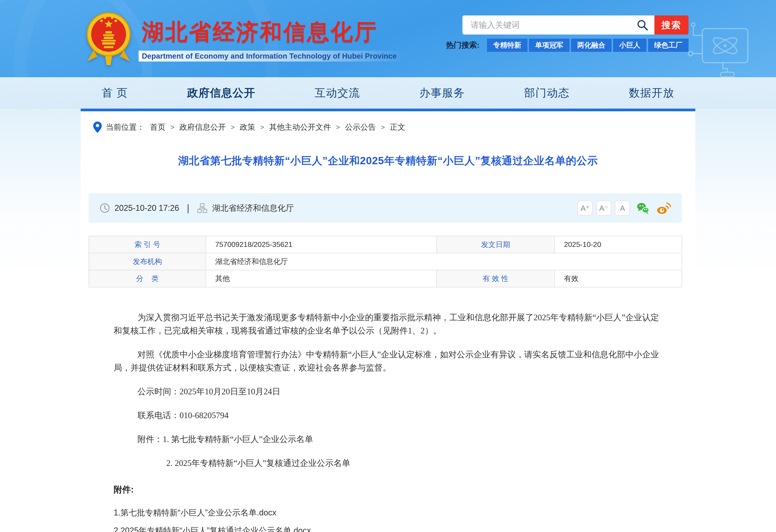  Describe the element at coordinates (444, 262) in the screenshot. I see `info-value-publisher: 湖北省经济和信息化厅` at that location.